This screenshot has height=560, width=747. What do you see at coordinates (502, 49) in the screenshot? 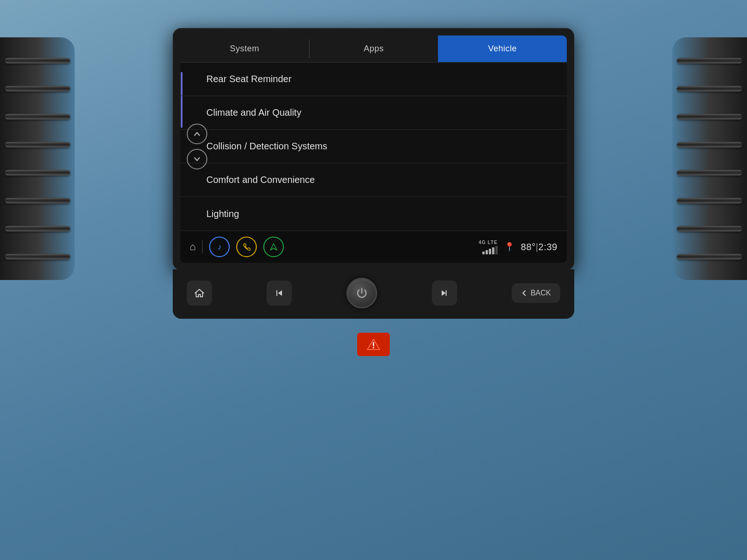
I see `tab-vehicle: Vehicle` at bounding box center [502, 49].